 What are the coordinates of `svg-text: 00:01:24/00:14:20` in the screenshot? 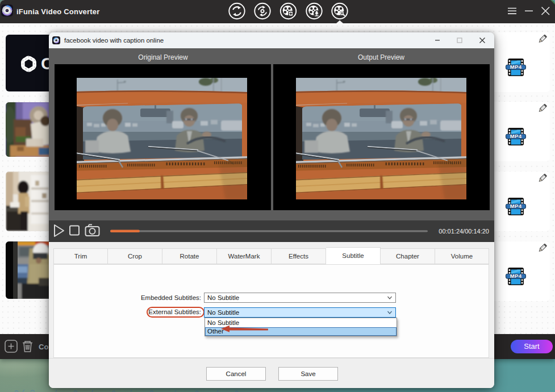 It's located at (464, 231).